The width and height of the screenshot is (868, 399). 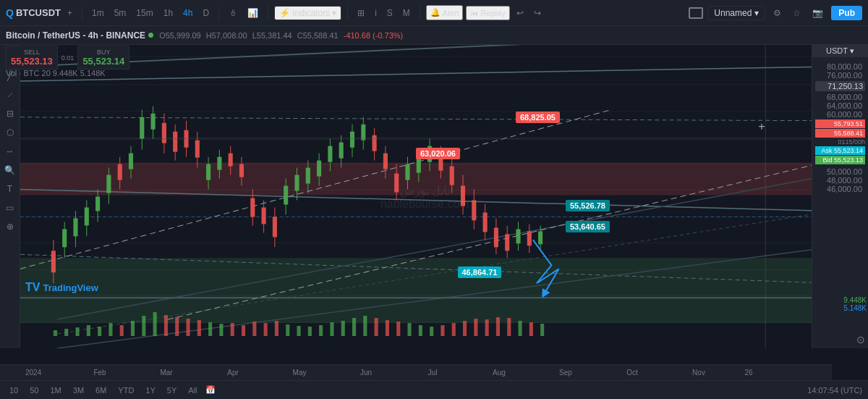 What do you see at coordinates (120, 13) in the screenshot?
I see `timeframe-5m: 5m` at bounding box center [120, 13].